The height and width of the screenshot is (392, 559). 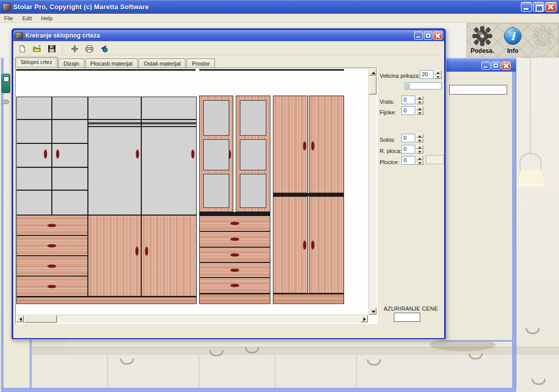 What do you see at coordinates (486, 66) in the screenshot?
I see `bg-minimize-button` at bounding box center [486, 66].